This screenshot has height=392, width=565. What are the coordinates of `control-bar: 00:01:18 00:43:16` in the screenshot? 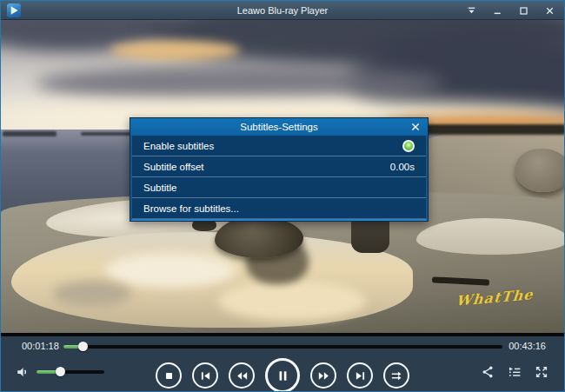 It's located at (282, 363).